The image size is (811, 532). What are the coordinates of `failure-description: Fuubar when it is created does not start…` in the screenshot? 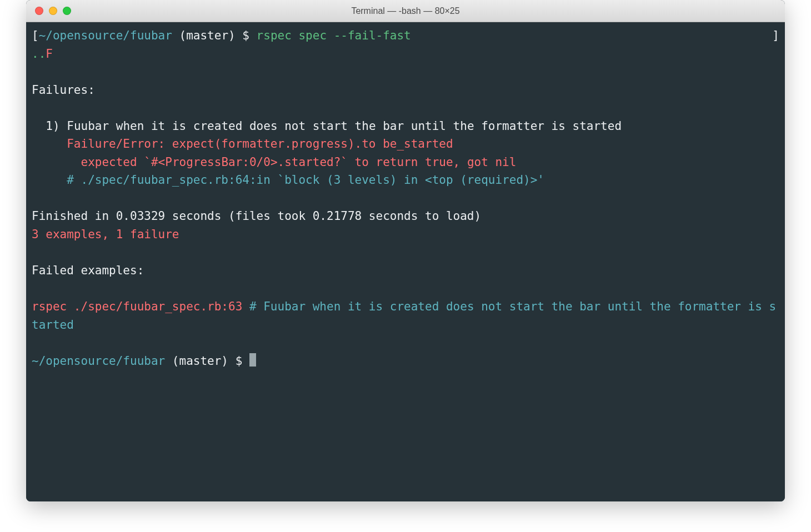 It's located at (344, 126).